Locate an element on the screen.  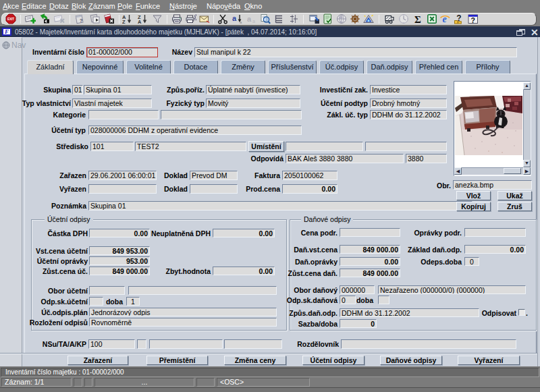
svg-text: A is located at coordinates (140, 22).